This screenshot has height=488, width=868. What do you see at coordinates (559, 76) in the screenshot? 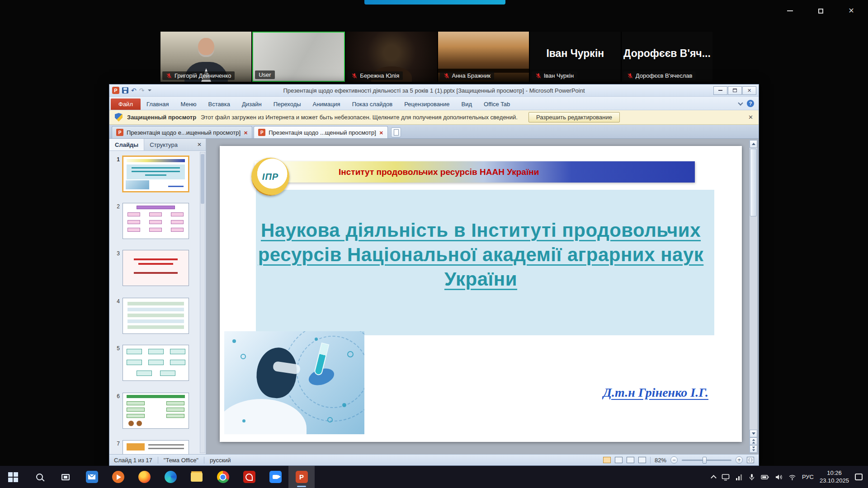
I see `participant-name: Іван Чуркін` at bounding box center [559, 76].